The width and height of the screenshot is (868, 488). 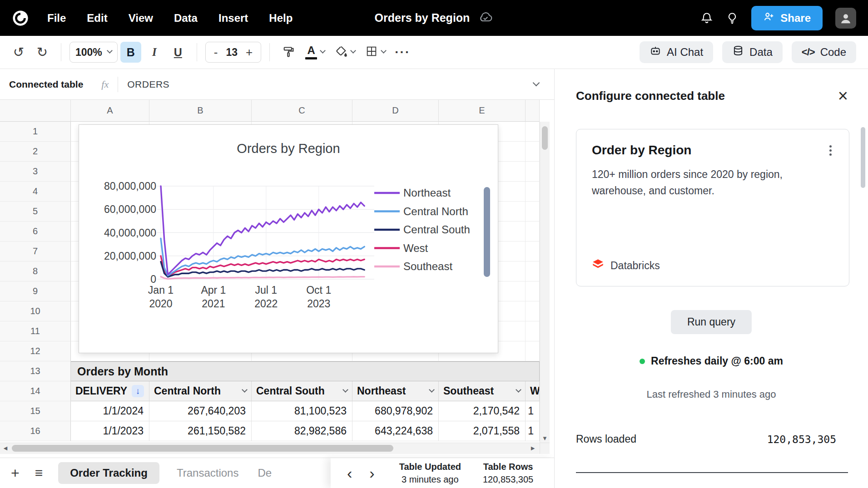 What do you see at coordinates (110, 411) in the screenshot?
I see `table-cell: 1/1/2024` at bounding box center [110, 411].